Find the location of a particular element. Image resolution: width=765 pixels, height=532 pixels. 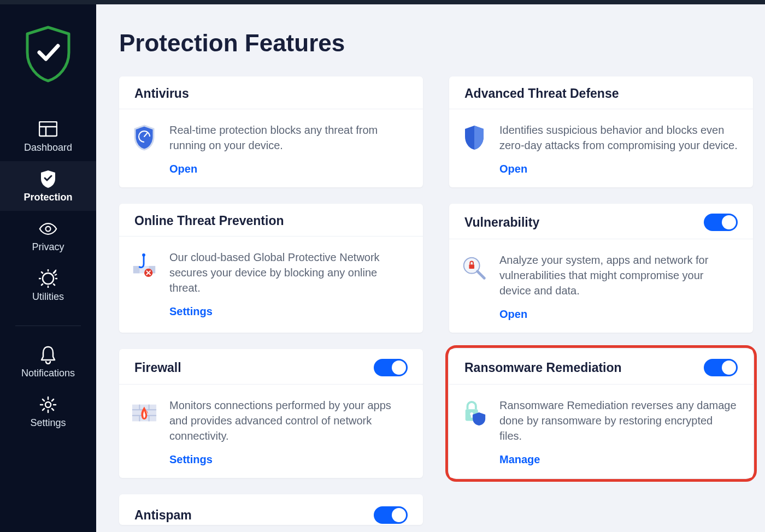

card-desc: Our cloud-based Global Protective Networ… is located at coordinates (289, 273).